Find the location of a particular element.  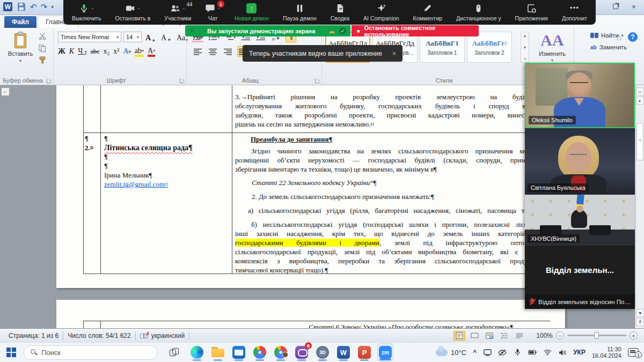

taskbar-app-edge is located at coordinates (197, 352).